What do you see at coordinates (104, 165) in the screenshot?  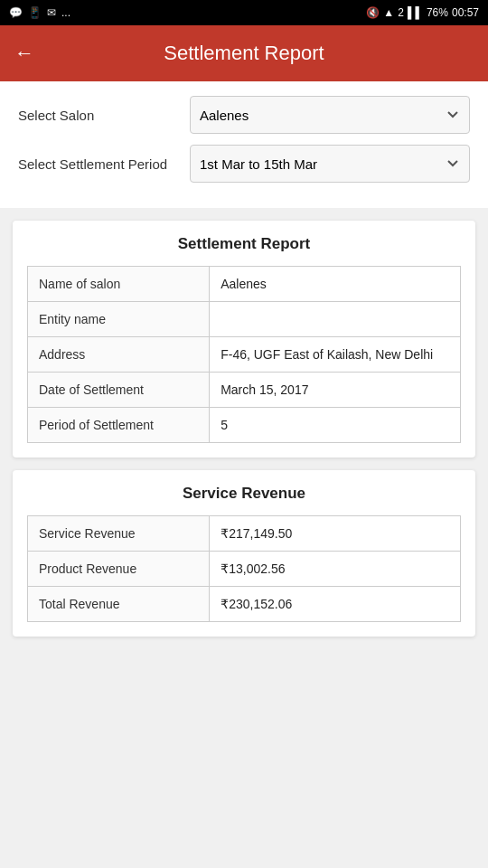 I see `period-label: Select Settlement Period` at bounding box center [104, 165].